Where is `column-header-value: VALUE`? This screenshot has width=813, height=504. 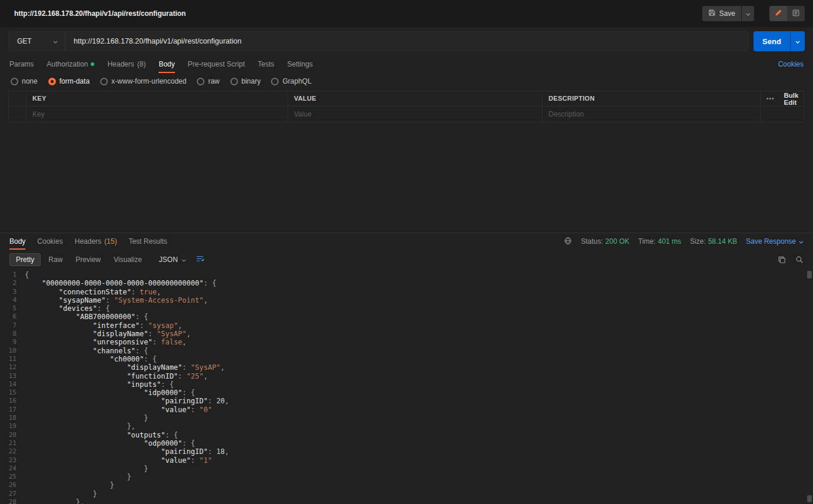 column-header-value: VALUE is located at coordinates (415, 99).